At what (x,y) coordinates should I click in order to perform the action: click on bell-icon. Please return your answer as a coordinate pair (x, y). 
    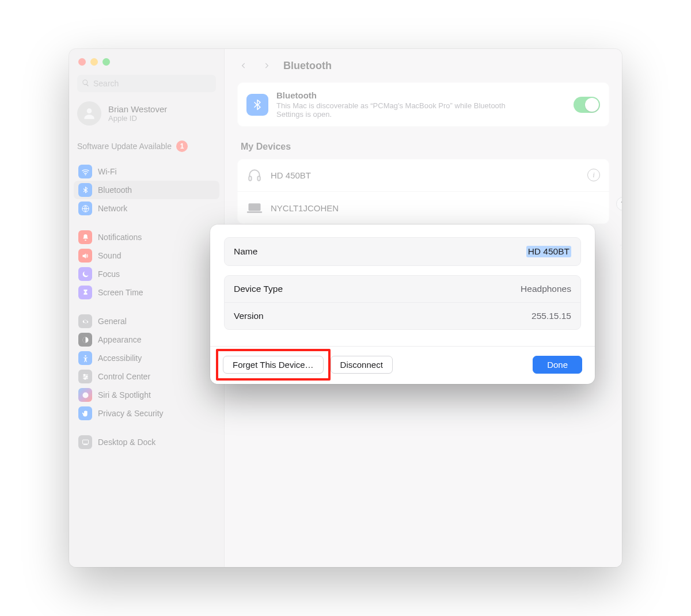
    Looking at the image, I should click on (85, 237).